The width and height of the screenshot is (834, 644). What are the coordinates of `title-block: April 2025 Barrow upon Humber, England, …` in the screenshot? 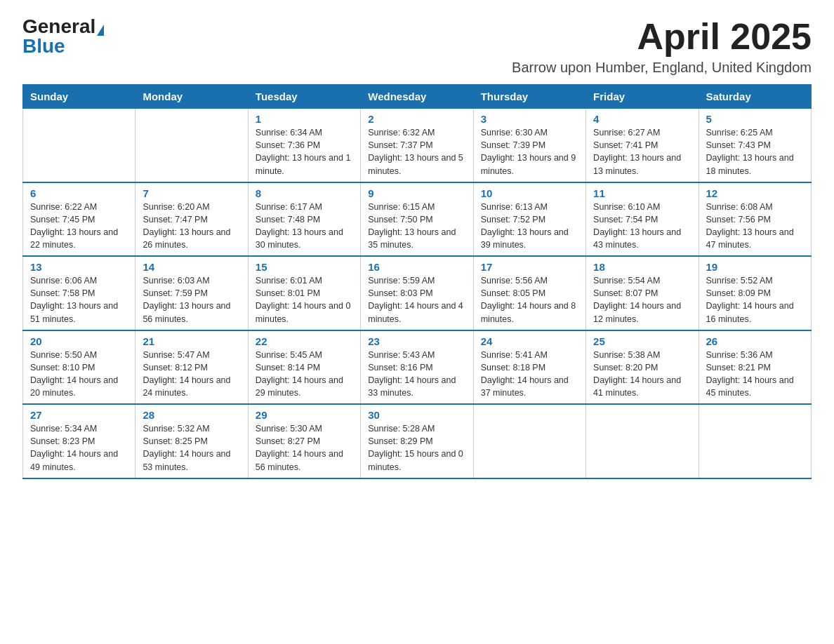 It's located at (661, 46).